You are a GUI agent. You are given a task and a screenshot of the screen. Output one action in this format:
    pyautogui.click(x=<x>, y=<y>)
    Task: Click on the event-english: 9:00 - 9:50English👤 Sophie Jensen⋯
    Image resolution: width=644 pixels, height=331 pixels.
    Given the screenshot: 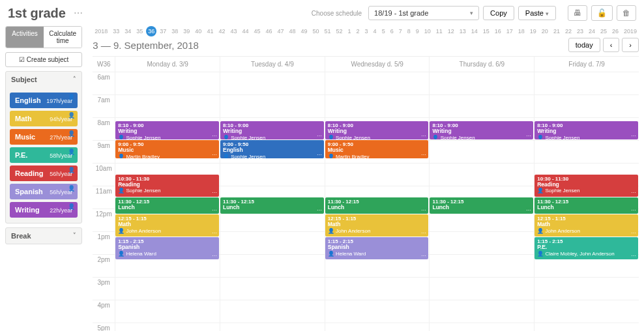 What is the action you would take?
    pyautogui.click(x=272, y=149)
    